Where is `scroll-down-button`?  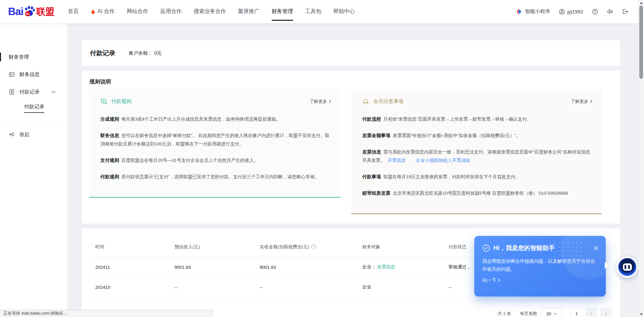
scroll-down-button is located at coordinates (641, 314).